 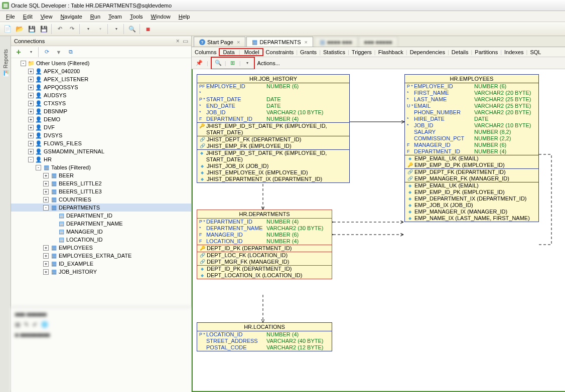 I want to click on subtab-data: Data, so click(x=229, y=52).